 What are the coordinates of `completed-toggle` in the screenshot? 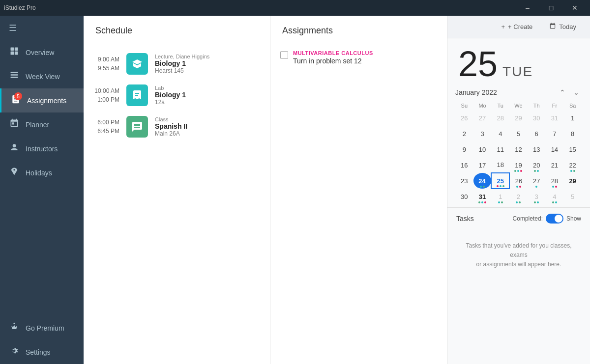 It's located at (555, 219).